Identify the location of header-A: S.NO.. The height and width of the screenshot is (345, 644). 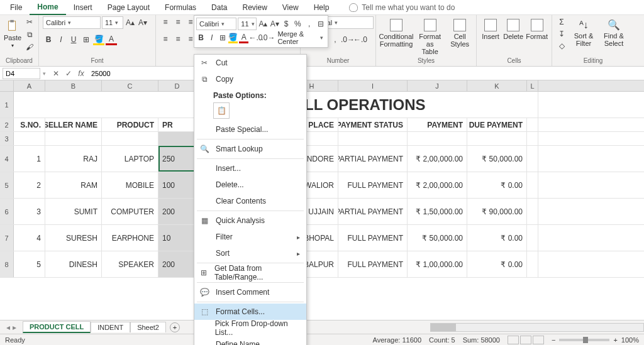
(30, 124).